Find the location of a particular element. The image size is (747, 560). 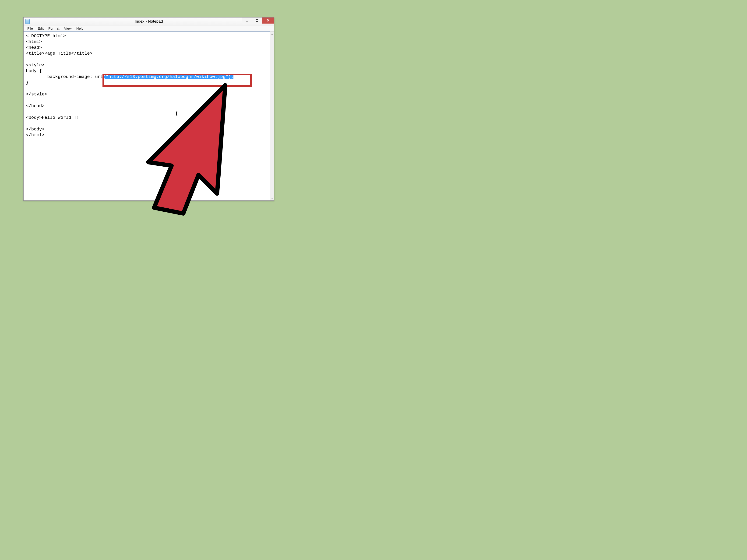

code-line: </head> is located at coordinates (35, 106).